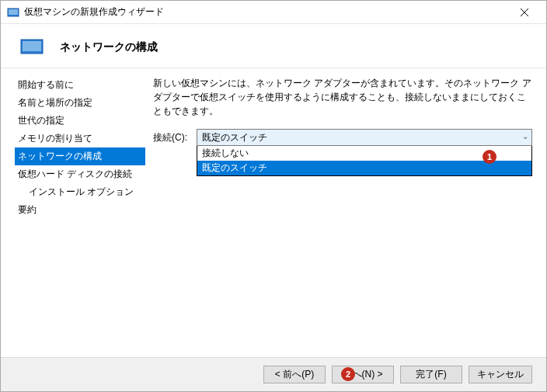  What do you see at coordinates (343, 97) in the screenshot?
I see `description-text: 新しい仮想マシンには、ネットワーク アダプターが含まれています。そのネットワーク…` at bounding box center [343, 97].